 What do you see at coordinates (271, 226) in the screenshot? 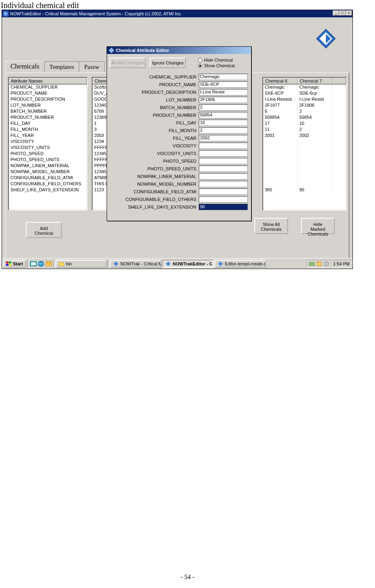
I see `show-all-chemicals-button: Show All Chemicals` at bounding box center [271, 226].